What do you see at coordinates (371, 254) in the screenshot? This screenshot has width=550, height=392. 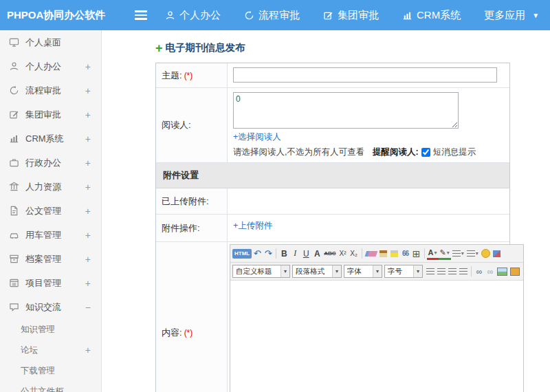 I see `remove-format-button` at bounding box center [371, 254].